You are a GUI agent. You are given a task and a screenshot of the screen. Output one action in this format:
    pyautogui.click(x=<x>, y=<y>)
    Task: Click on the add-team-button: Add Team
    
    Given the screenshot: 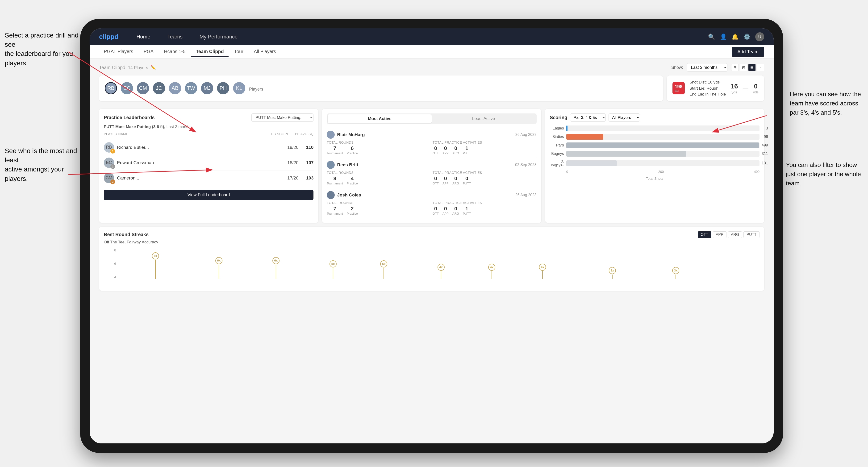 What is the action you would take?
    pyautogui.click(x=748, y=52)
    